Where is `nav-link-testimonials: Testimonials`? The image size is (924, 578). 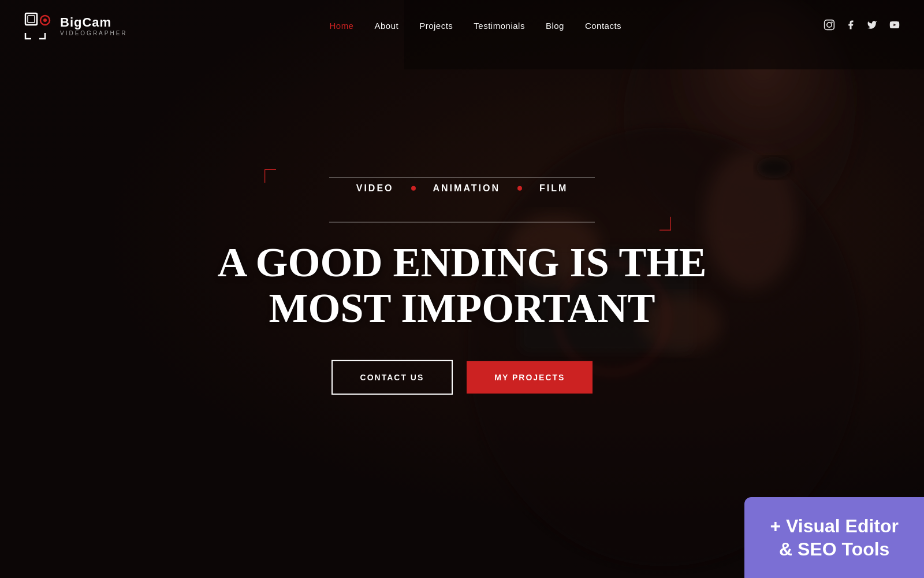
nav-link-testimonials: Testimonials is located at coordinates (499, 25).